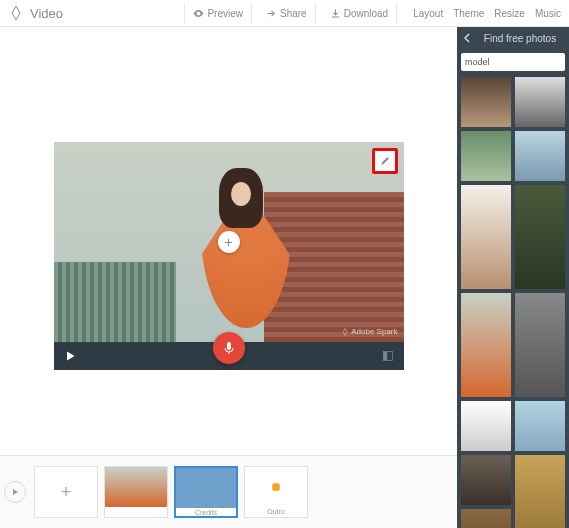 The width and height of the screenshot is (569, 528). What do you see at coordinates (468, 14) in the screenshot?
I see `theme-button: Theme` at bounding box center [468, 14].